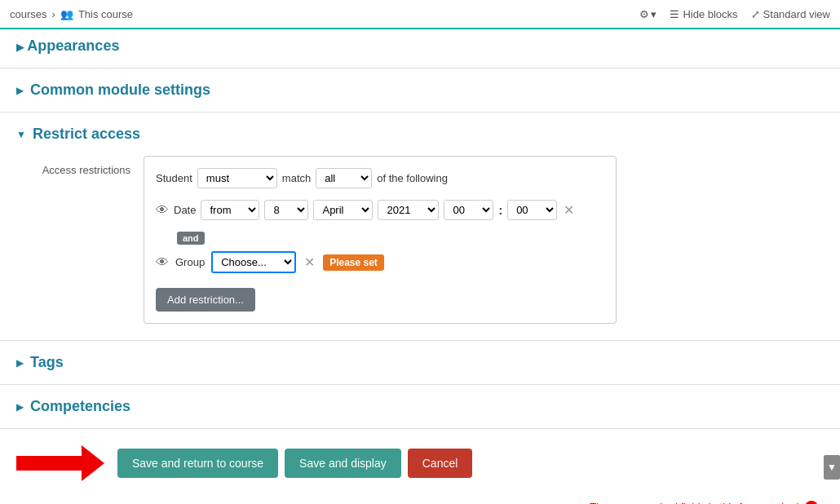 This screenshot has width=840, height=504. I want to click on action-row: Save and return to course Save and displ…, so click(420, 463).